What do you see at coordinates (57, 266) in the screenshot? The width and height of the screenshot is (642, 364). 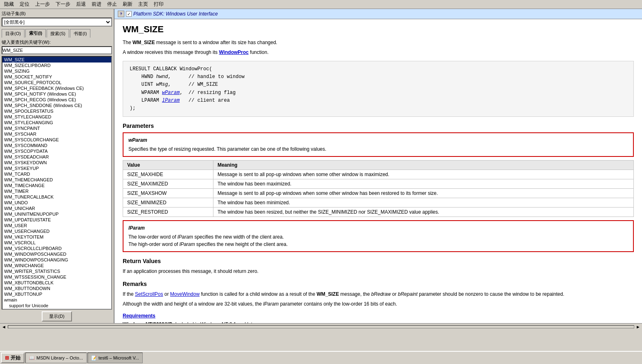 I see `list-item: WM_WINICHANGE` at bounding box center [57, 266].